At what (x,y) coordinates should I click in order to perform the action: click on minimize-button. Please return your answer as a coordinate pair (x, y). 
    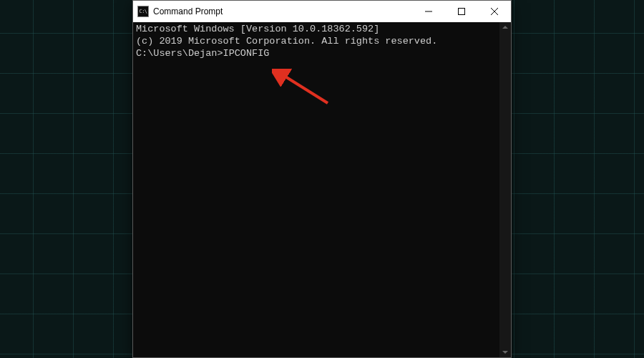
    Looking at the image, I should click on (429, 11).